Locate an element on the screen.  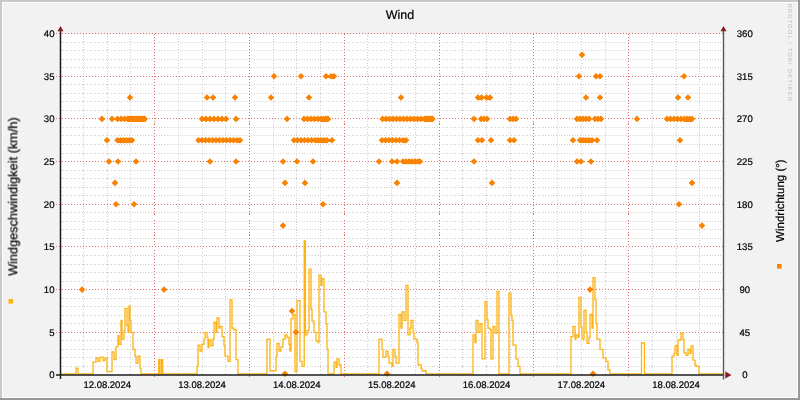
svg-text: 5 is located at coordinates (52, 334).